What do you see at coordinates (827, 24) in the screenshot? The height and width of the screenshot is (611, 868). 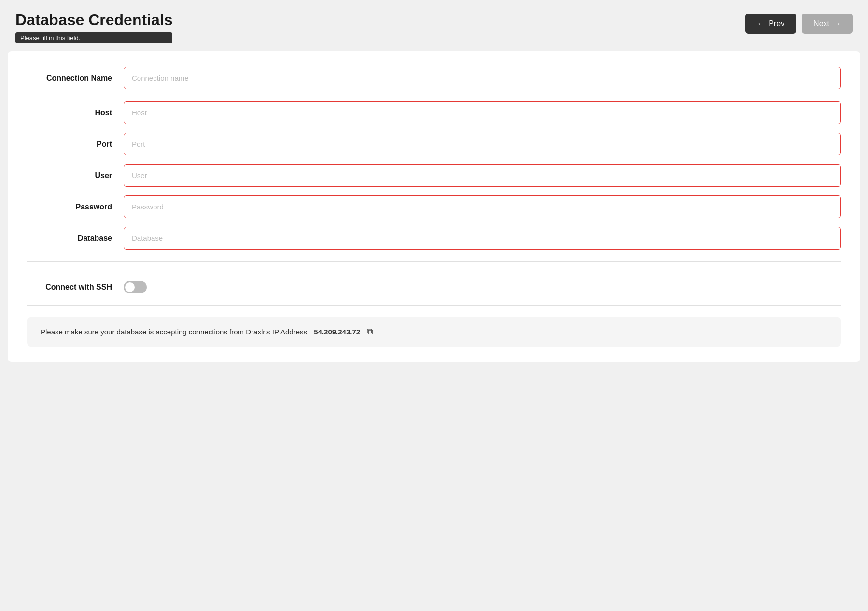 I see `next-button: Next →` at bounding box center [827, 24].